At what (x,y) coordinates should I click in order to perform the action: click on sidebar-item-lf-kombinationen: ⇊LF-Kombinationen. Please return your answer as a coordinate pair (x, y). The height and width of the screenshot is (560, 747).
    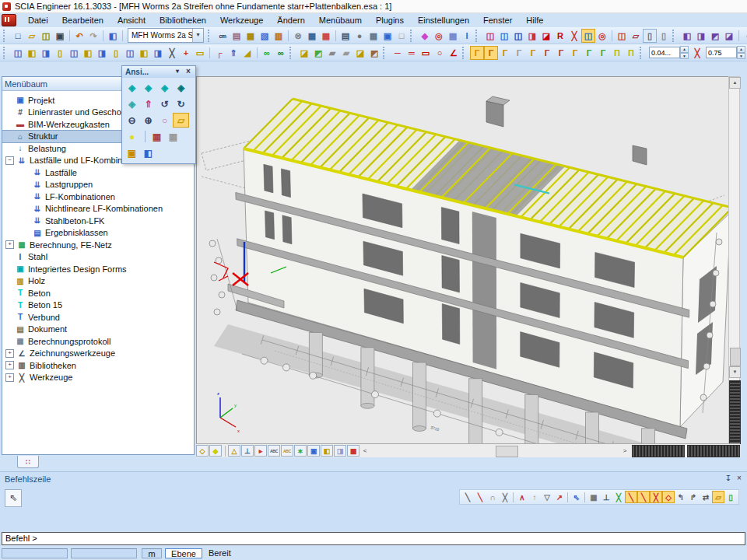
    Looking at the image, I should click on (98, 197).